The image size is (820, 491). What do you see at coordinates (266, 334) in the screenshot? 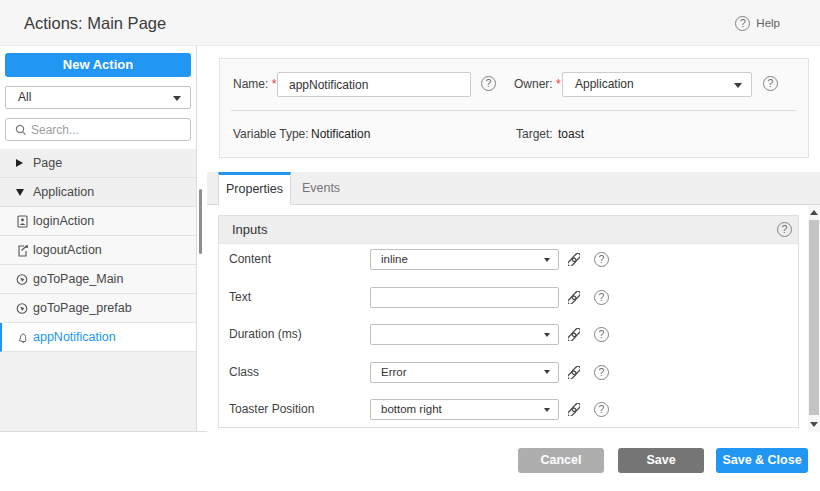
I see `field-label: Duration (ms)` at bounding box center [266, 334].